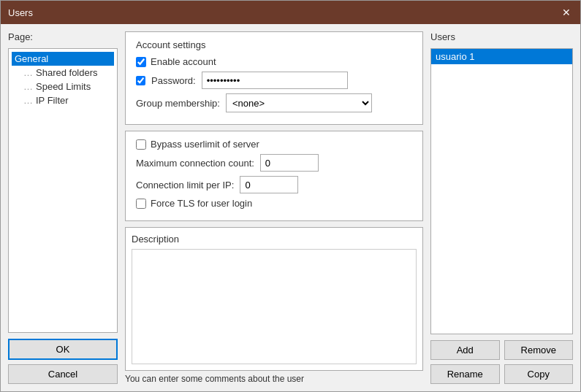  Describe the element at coordinates (183, 61) in the screenshot. I see `enable-account-label: Enable account` at that location.